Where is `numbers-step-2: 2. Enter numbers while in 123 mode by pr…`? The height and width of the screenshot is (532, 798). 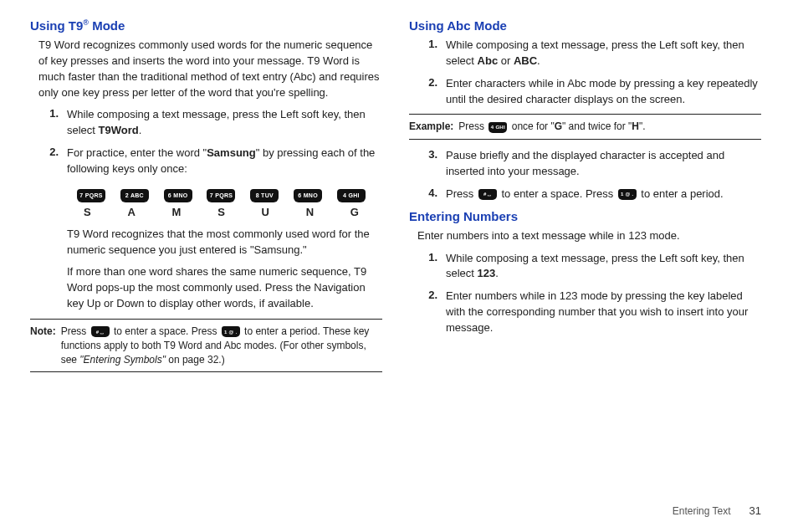 numbers-step-2: 2. Enter numbers while in 123 mode by pr… is located at coordinates (586, 313).